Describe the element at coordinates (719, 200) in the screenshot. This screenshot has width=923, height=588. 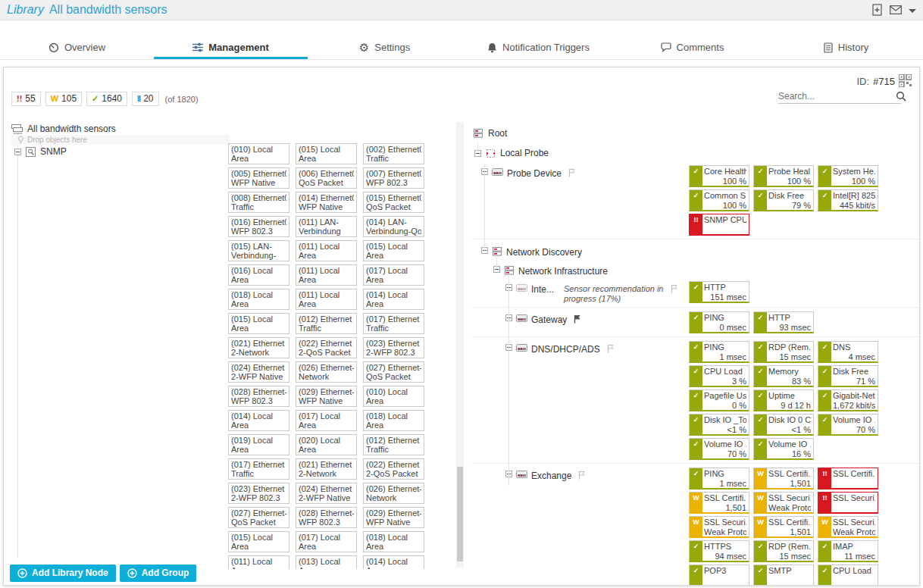
I see `sensor-tile: ✓Common S...100 %` at that location.